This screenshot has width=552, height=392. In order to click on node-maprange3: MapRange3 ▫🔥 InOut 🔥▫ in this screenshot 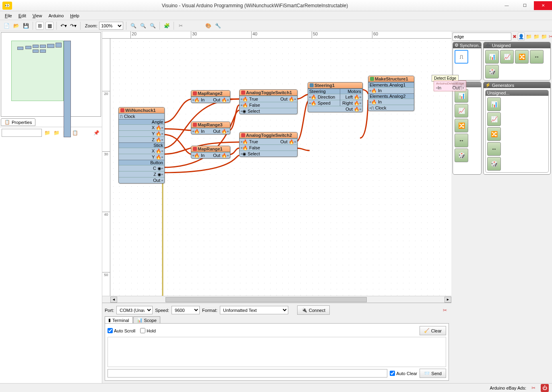, I will do `click(211, 128)`.